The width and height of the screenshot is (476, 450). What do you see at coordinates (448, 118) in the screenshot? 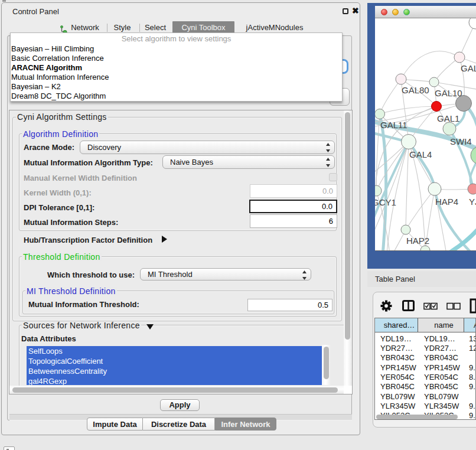
I see `svg-text: GAL1` at bounding box center [448, 118].